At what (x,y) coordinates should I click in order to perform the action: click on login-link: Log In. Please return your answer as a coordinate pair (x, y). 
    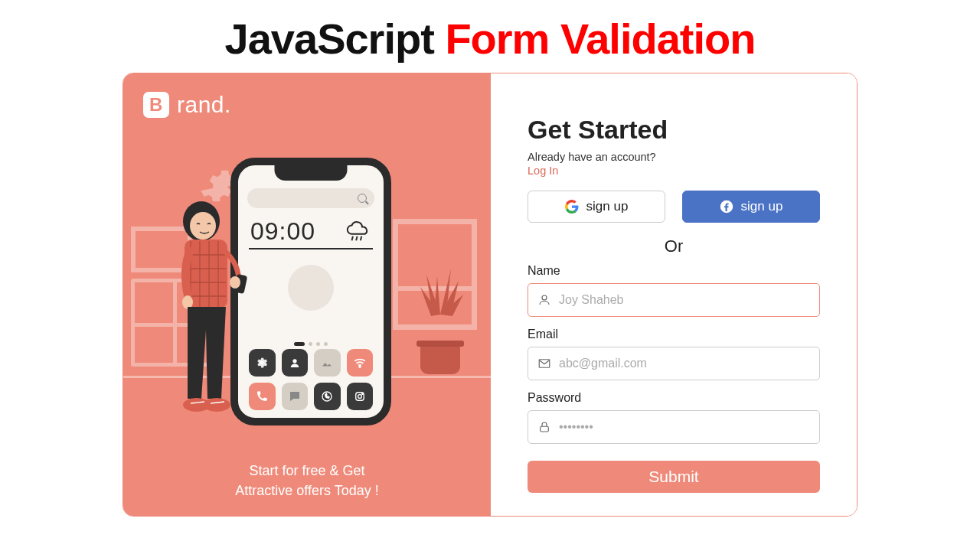
    Looking at the image, I should click on (674, 171).